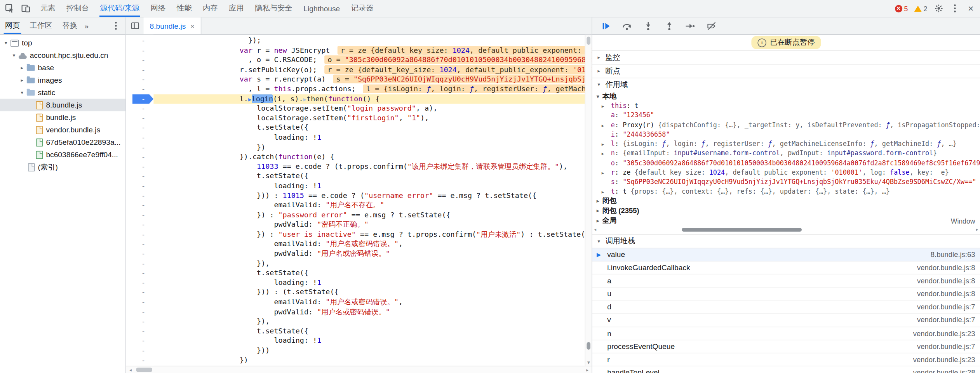 This screenshot has width=980, height=373. I want to click on error-badge: ✕ 5, so click(901, 9).